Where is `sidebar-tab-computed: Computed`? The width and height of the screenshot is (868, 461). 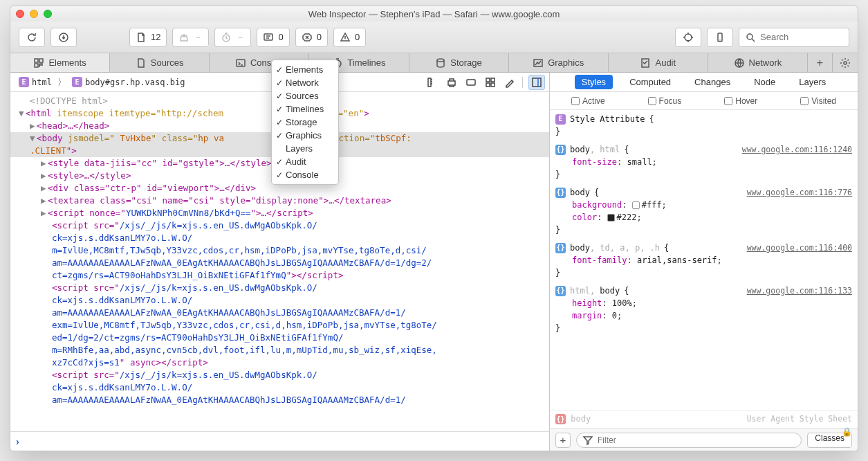
sidebar-tab-computed: Computed is located at coordinates (650, 82).